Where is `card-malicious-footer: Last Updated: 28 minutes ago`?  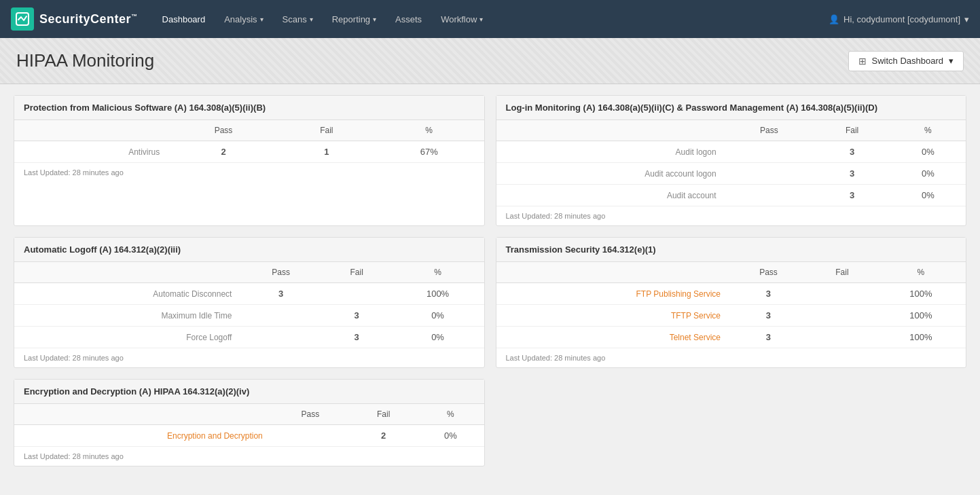 card-malicious-footer: Last Updated: 28 minutes ago is located at coordinates (249, 172).